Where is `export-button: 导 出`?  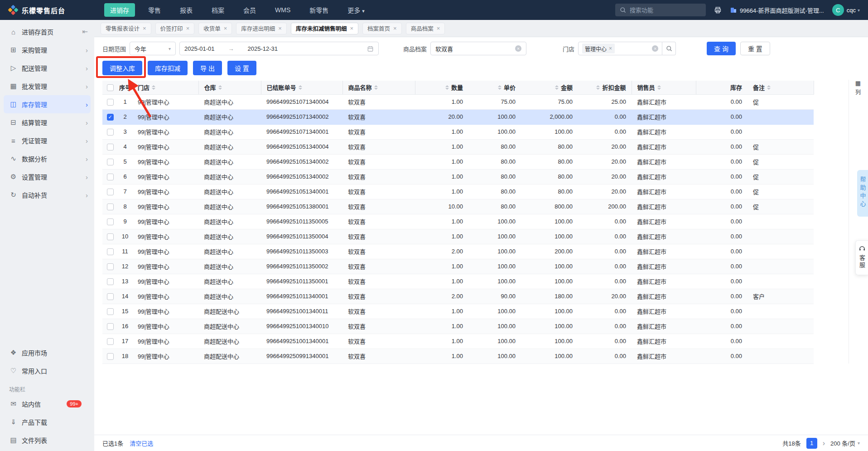 export-button: 导 出 is located at coordinates (207, 68).